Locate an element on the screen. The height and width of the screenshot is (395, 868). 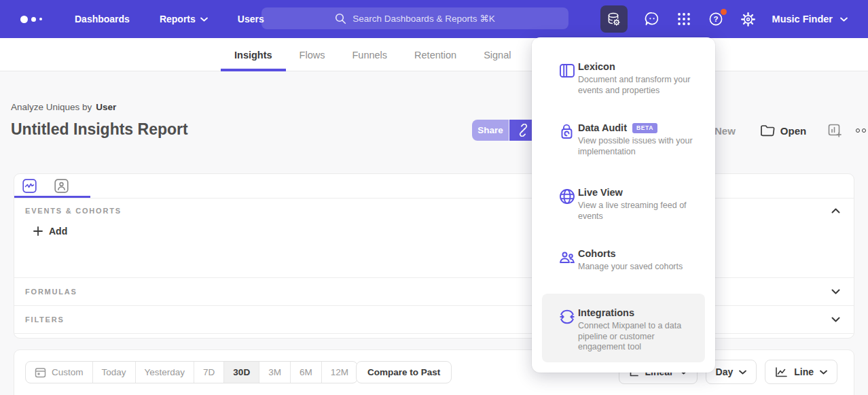
sync-arrows-icon is located at coordinates (567, 317).